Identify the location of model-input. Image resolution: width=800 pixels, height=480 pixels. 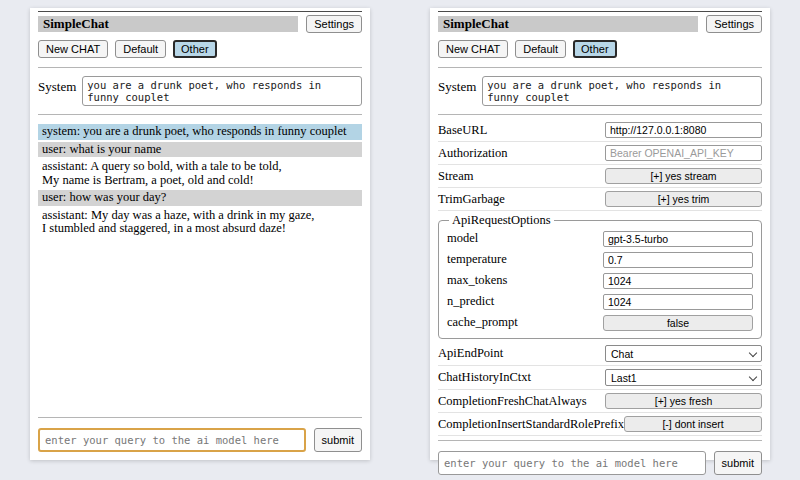
(678, 239).